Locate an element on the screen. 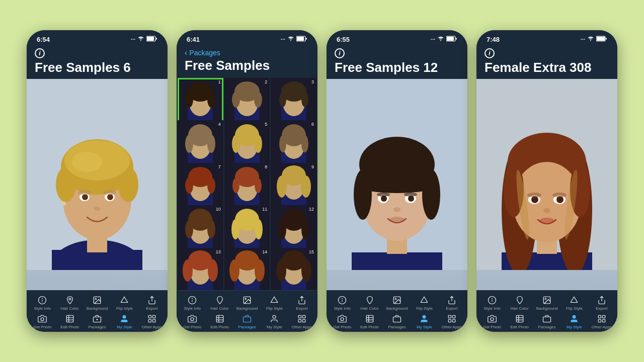 This screenshot has height=362, width=644. export-btn-3: Export is located at coordinates (452, 303).